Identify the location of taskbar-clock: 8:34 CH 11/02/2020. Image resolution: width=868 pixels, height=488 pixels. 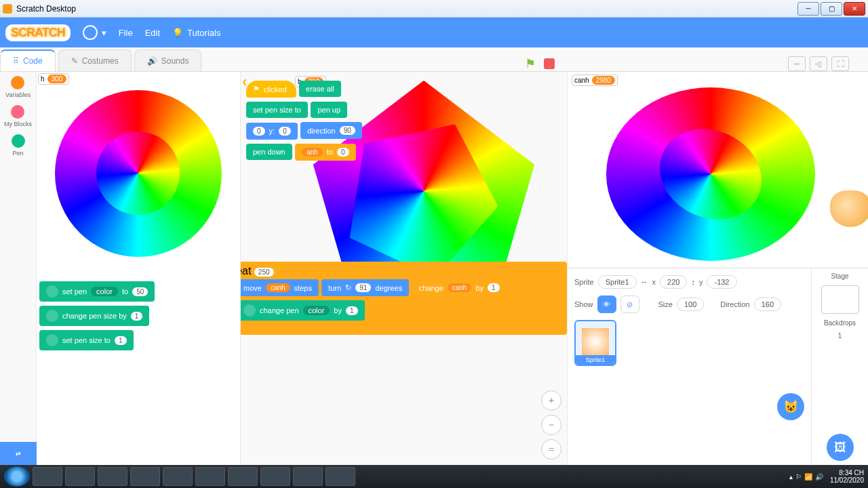
(847, 476).